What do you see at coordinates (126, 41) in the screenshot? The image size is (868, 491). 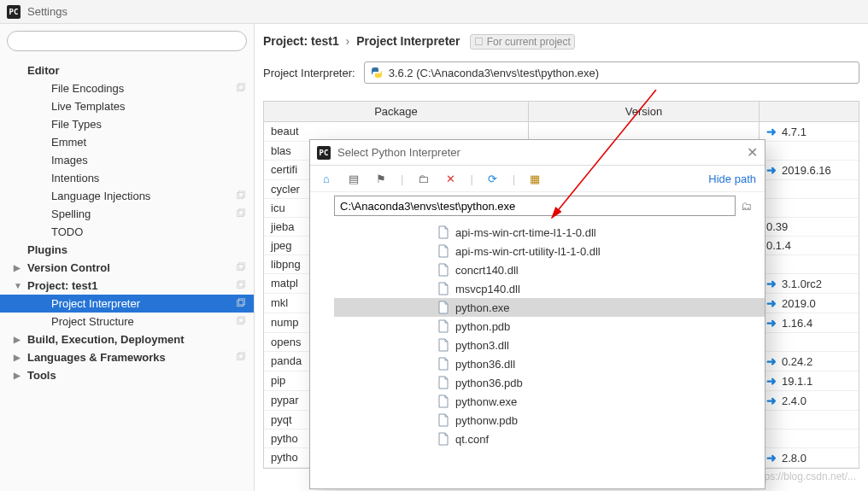 I see `settings-search-input` at bounding box center [126, 41].